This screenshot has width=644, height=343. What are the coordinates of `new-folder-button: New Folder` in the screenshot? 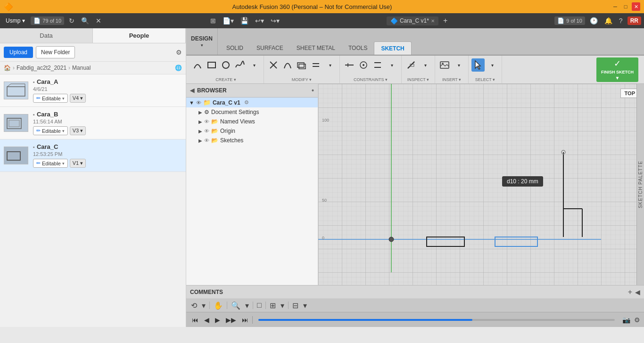 It's located at (56, 52).